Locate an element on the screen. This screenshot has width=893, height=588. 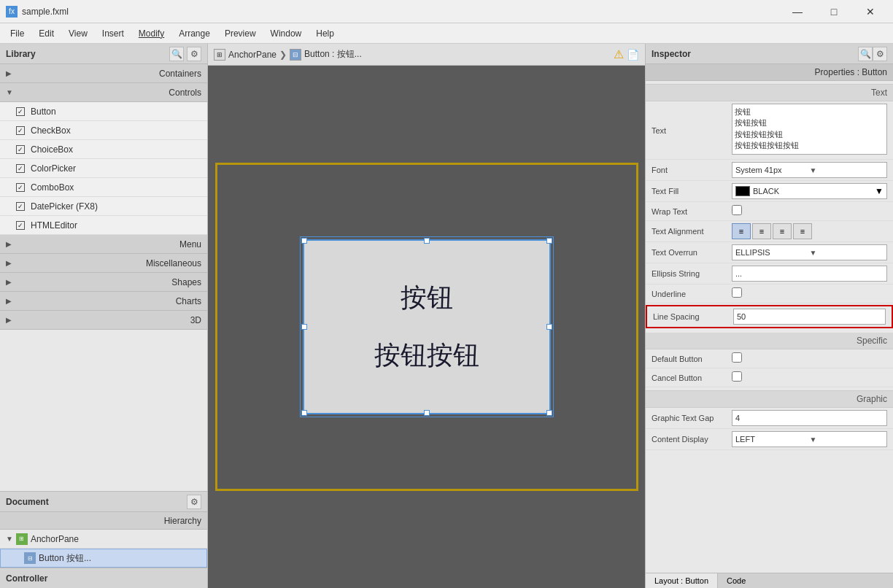
text-fill-color-btn: BLACK ▼ is located at coordinates (810, 191).